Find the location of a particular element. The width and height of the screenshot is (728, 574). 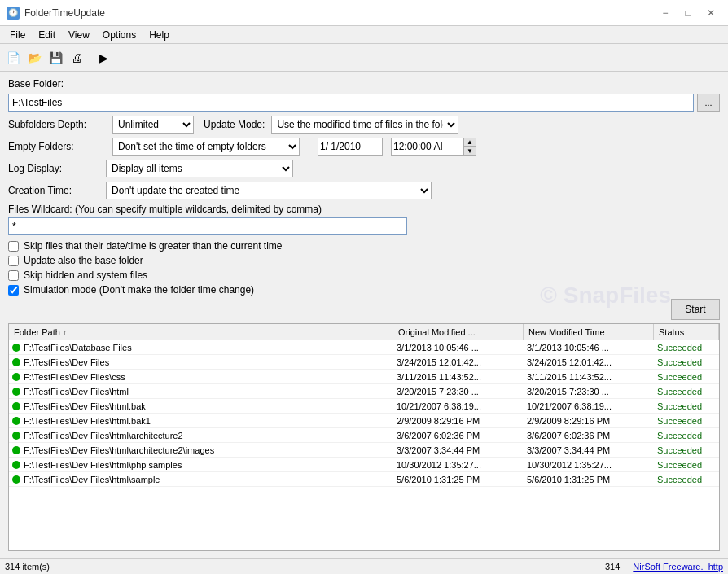

menu-options: Options is located at coordinates (119, 35).